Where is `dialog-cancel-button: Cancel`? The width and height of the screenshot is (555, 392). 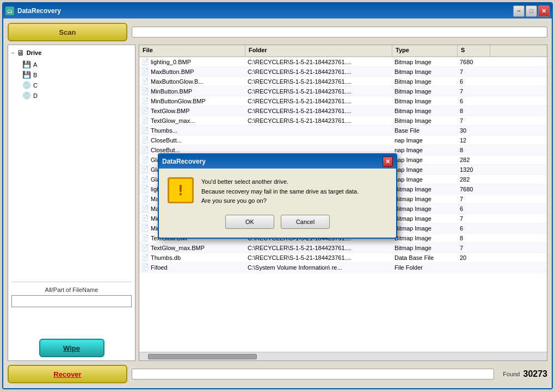 dialog-cancel-button: Cancel is located at coordinates (305, 222).